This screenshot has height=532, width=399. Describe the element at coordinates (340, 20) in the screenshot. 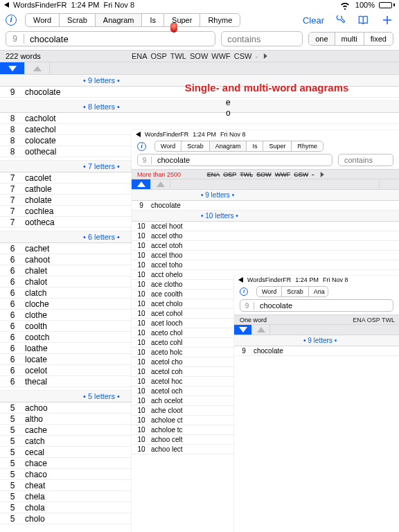

I see `wrench-icon` at that location.